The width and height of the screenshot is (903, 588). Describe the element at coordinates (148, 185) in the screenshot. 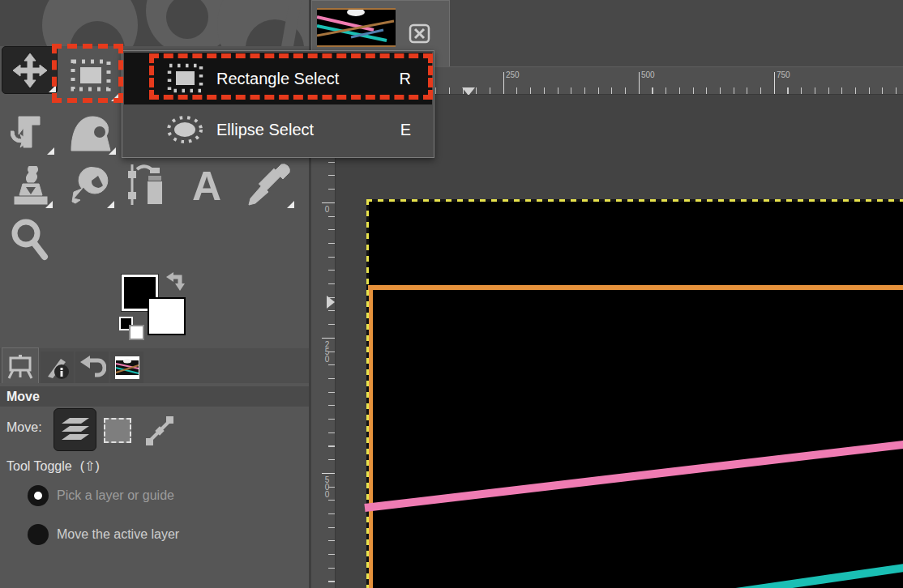

I see `airbrush-tool-icon` at that location.